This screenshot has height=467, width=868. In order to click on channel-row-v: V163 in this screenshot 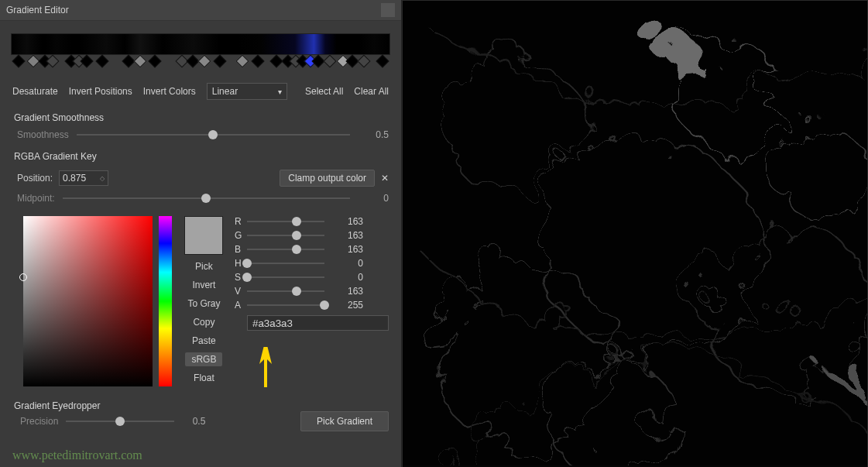, I will do `click(311, 291)`.